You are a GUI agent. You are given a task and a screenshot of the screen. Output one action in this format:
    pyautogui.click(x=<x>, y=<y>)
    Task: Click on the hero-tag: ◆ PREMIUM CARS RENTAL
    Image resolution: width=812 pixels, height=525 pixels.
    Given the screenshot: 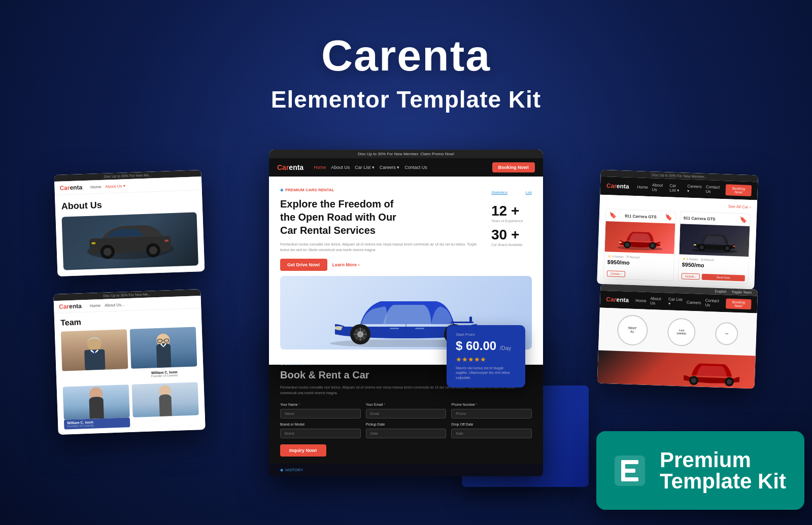 What is the action you would take?
    pyautogui.click(x=382, y=190)
    